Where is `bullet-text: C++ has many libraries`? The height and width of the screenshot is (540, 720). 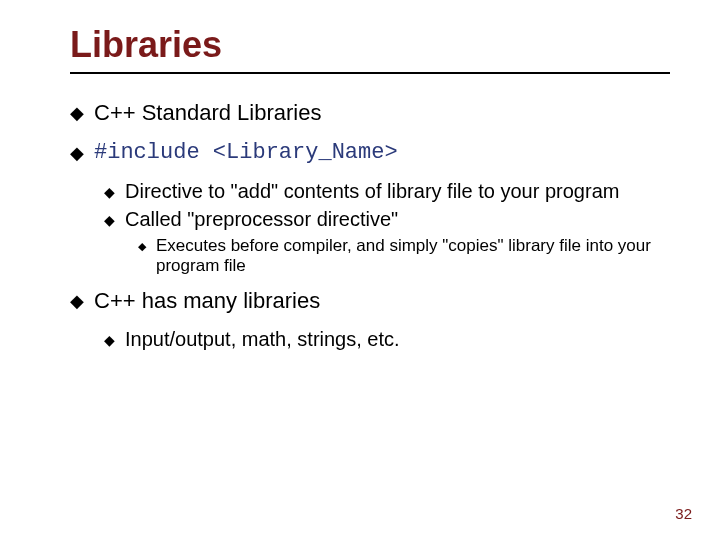 bullet-text: C++ has many libraries is located at coordinates (382, 301).